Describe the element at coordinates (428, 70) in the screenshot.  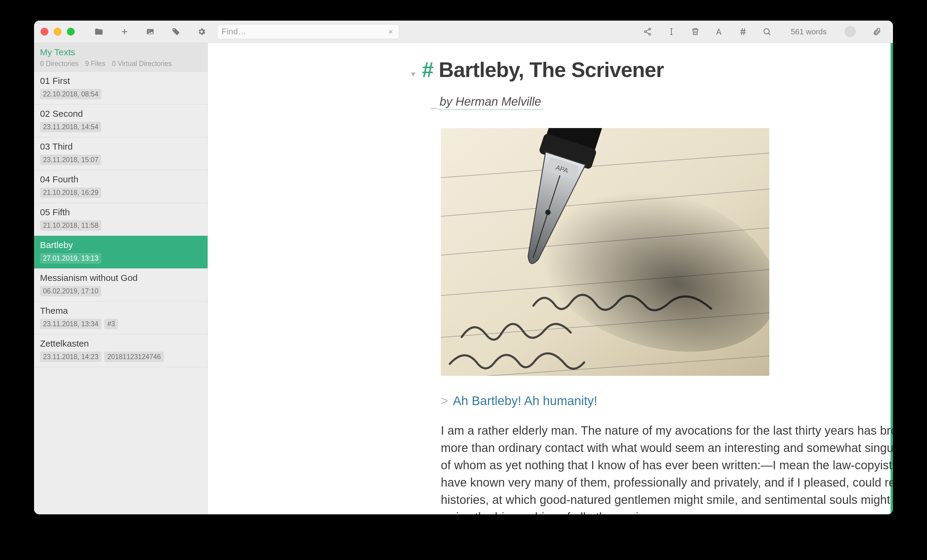
I see `markdown-hash: #` at that location.